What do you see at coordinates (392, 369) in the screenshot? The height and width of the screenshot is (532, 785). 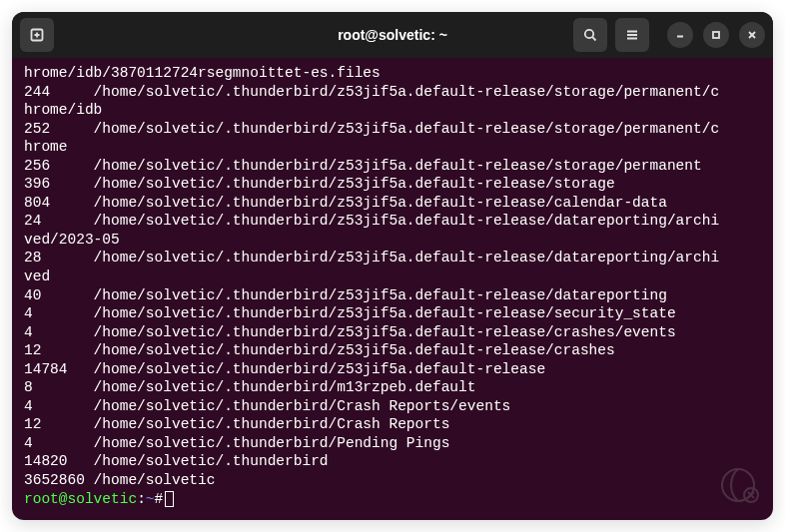 I see `terminal-output-line: 14784 /home/solvetic/.thunderbird/z53jif…` at bounding box center [392, 369].